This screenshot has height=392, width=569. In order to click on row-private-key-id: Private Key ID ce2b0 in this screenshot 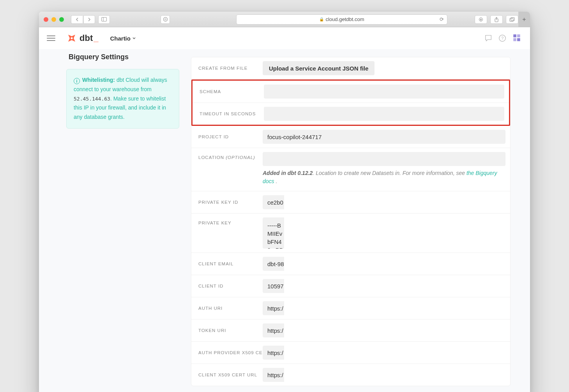, I will do `click(351, 203)`.